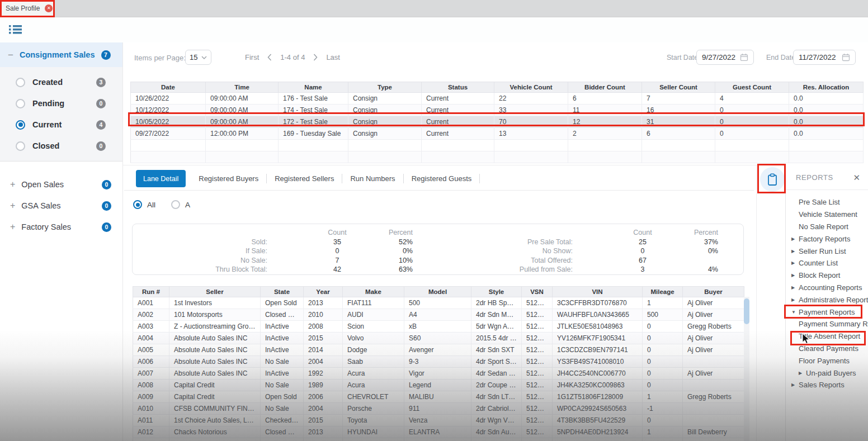  What do you see at coordinates (827, 373) in the screenshot?
I see `report-item-un-paid-buyers: ▶Un-paid Buyers` at bounding box center [827, 373].